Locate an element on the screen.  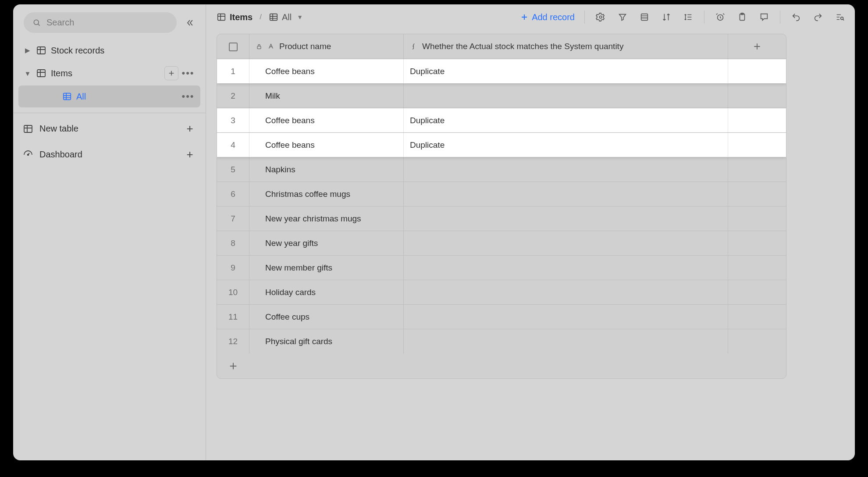
sort-button is located at coordinates (666, 17).